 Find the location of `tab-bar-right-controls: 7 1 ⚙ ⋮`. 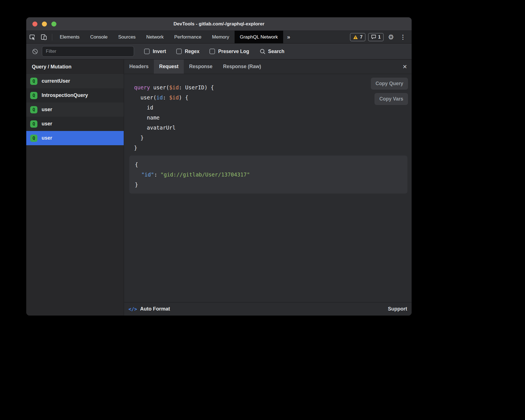

tab-bar-right-controls: 7 1 ⚙ ⋮ is located at coordinates (381, 37).